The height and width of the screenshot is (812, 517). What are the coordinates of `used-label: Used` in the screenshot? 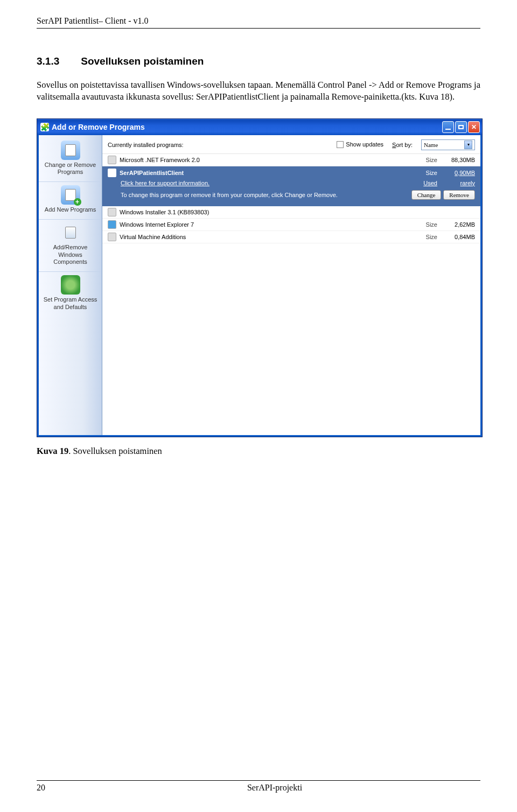 It's located at (427, 183).